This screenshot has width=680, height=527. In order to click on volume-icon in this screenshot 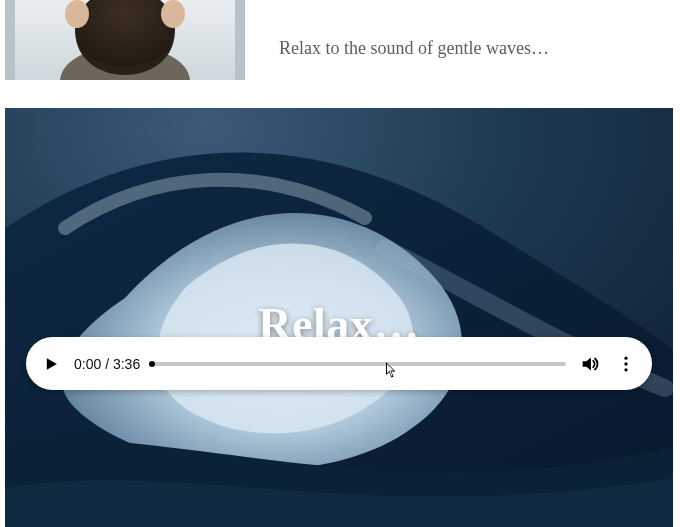, I will do `click(590, 364)`.